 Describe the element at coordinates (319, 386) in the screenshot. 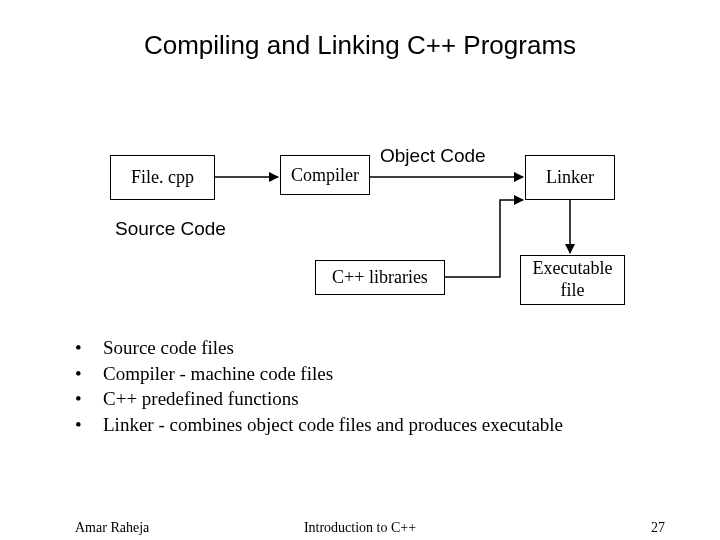

I see `bullet-list: •Source code files •Compiler - machine c…` at that location.